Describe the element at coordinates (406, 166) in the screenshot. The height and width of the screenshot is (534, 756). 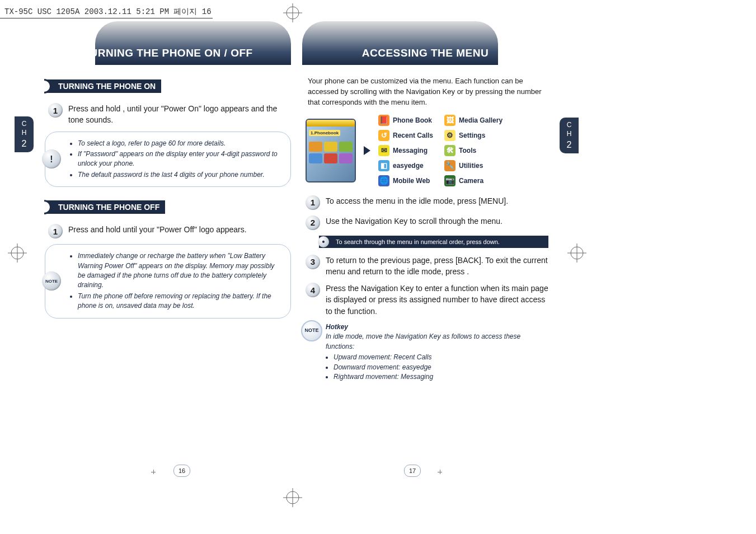
I see `menu-item-easyedge: ◧easyedge` at that location.